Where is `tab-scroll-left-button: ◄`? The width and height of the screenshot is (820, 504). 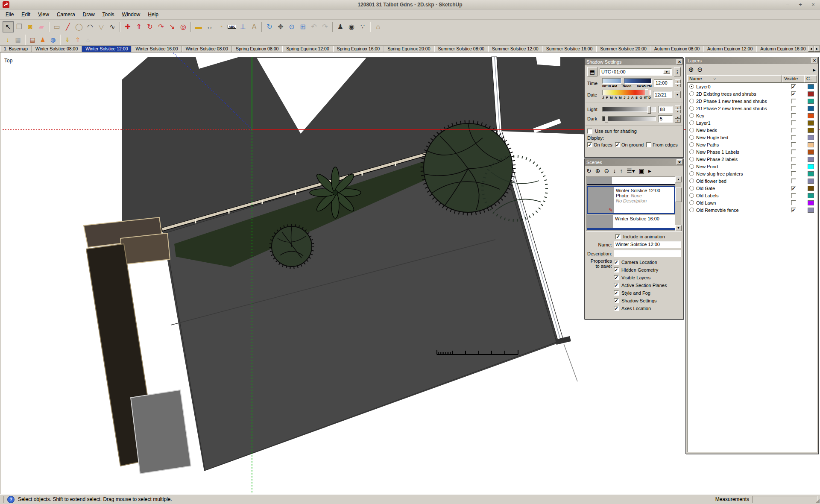 tab-scroll-left-button: ◄ is located at coordinates (811, 49).